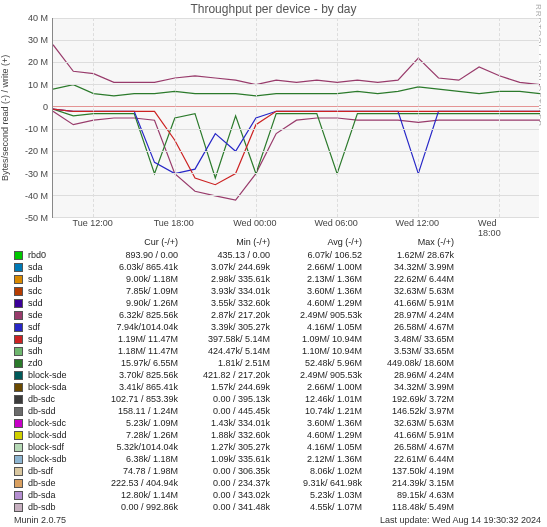  What do you see at coordinates (412, 447) in the screenshot?
I see `max-value: 26.58M/ 4.67M` at bounding box center [412, 447].